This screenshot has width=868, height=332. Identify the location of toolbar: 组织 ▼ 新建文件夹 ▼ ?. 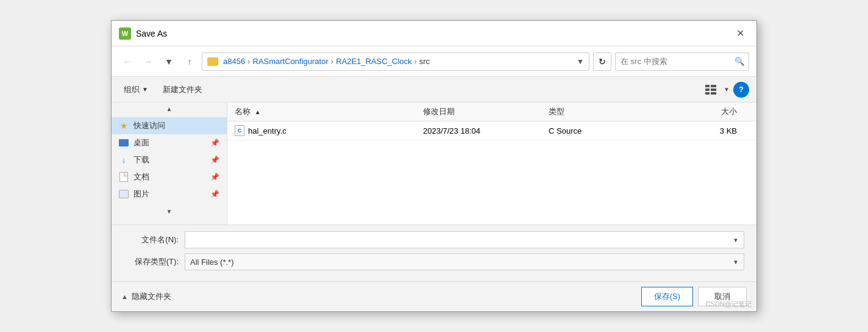
(434, 90).